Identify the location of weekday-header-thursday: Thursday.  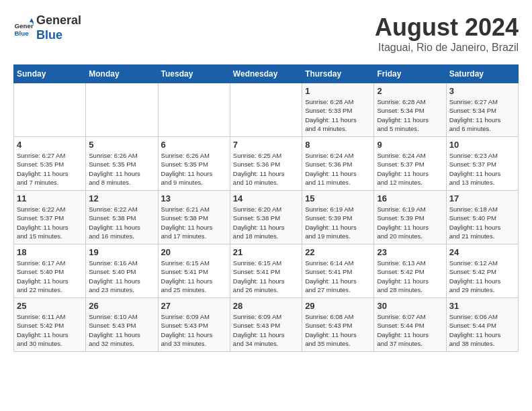
(339, 74).